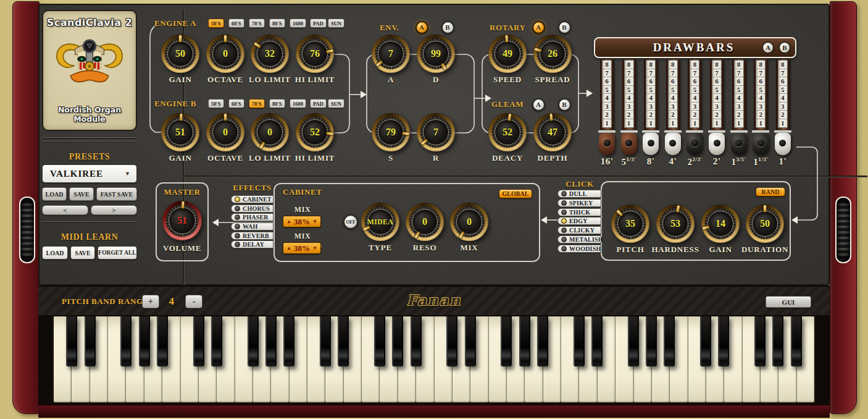 This screenshot has width=868, height=419. I want to click on engine-a-tab-pad: PAD, so click(319, 23).